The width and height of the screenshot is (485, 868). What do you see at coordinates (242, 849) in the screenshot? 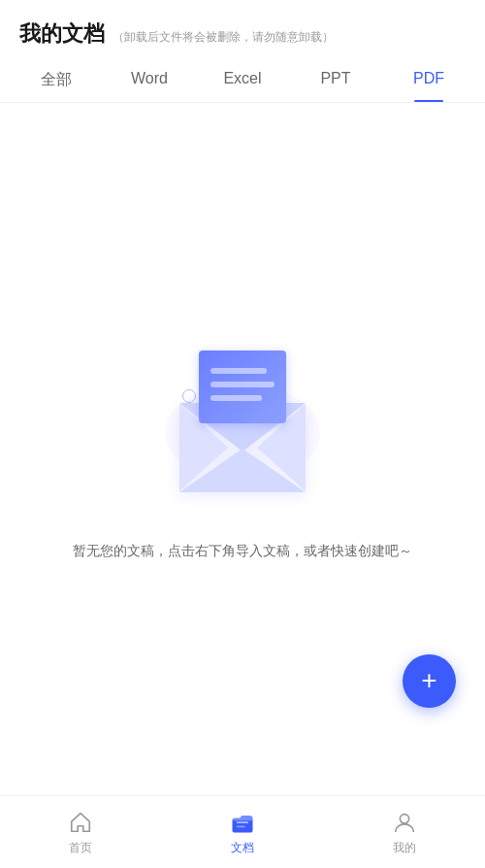
I see `nav-label-document: 文档` at bounding box center [242, 849].